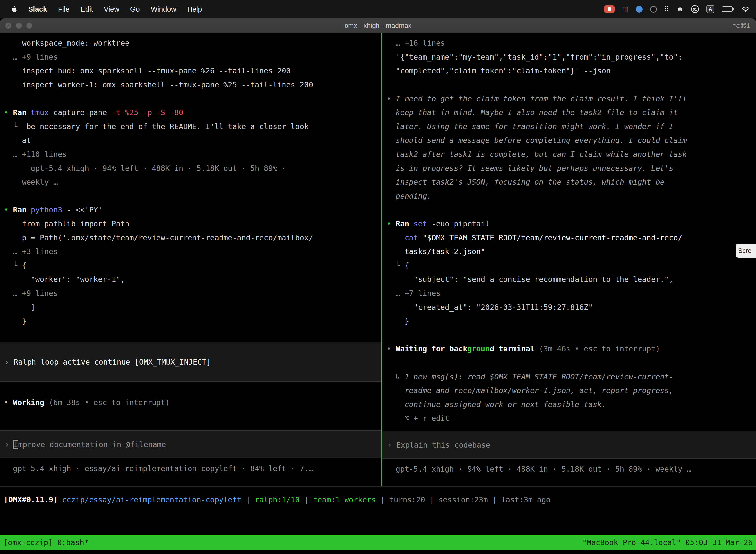  What do you see at coordinates (193, 85) in the screenshot?
I see `terminal-line: inspect_worker-1: omx sparkshell --tmux-…` at bounding box center [193, 85].